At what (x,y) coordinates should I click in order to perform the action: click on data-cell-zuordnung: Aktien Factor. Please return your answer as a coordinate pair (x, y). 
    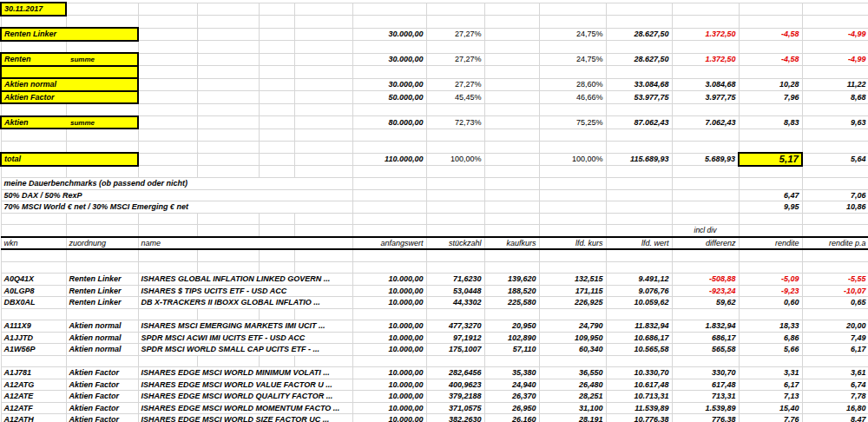
    Looking at the image, I should click on (102, 373).